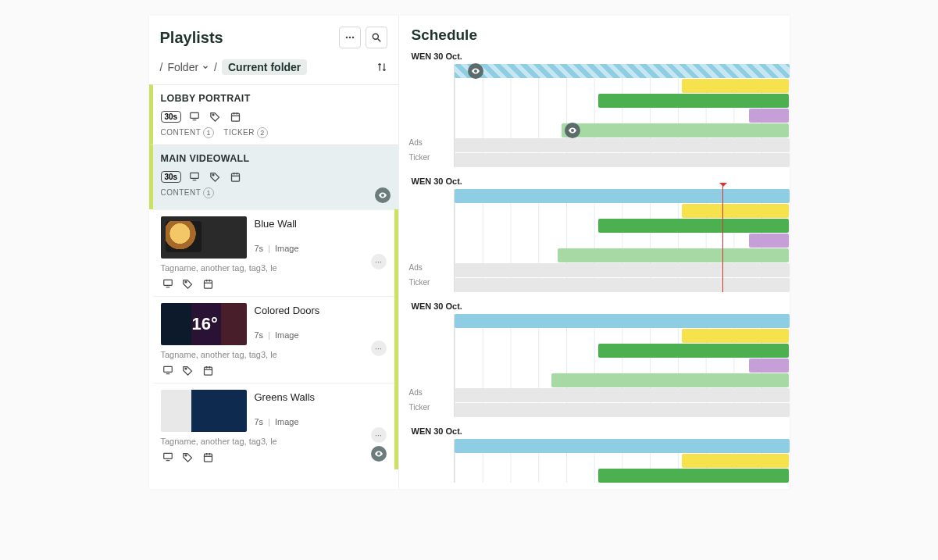 This screenshot has width=938, height=560. What do you see at coordinates (350, 37) in the screenshot?
I see `more-icon` at bounding box center [350, 37].